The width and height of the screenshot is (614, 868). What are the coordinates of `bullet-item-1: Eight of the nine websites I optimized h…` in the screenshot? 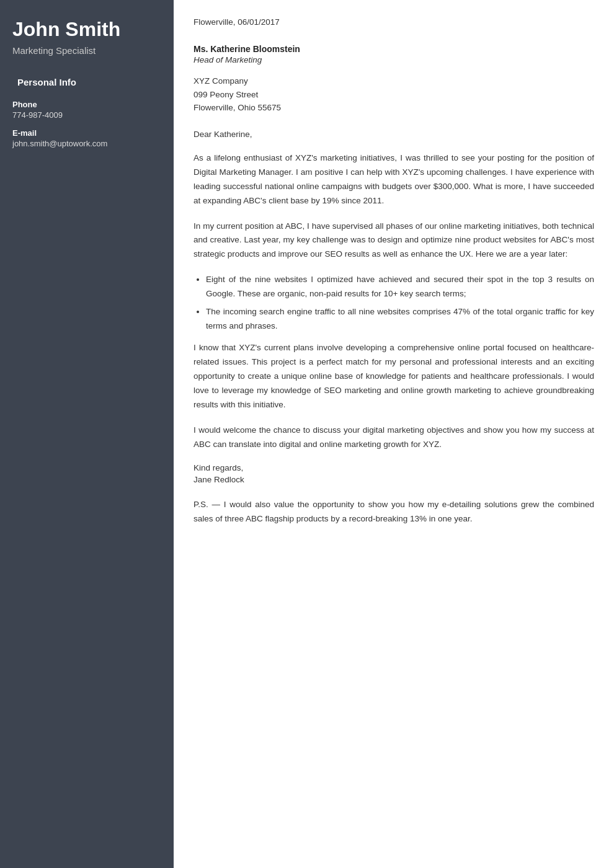 It's located at (400, 287).